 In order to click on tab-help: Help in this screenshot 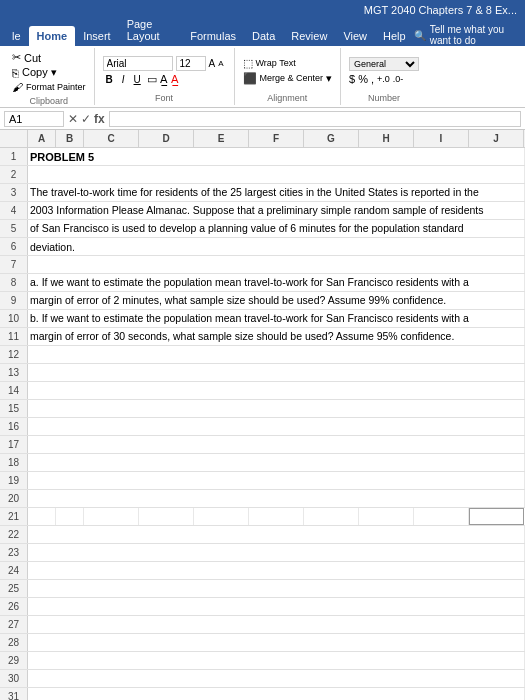, I will do `click(394, 36)`.